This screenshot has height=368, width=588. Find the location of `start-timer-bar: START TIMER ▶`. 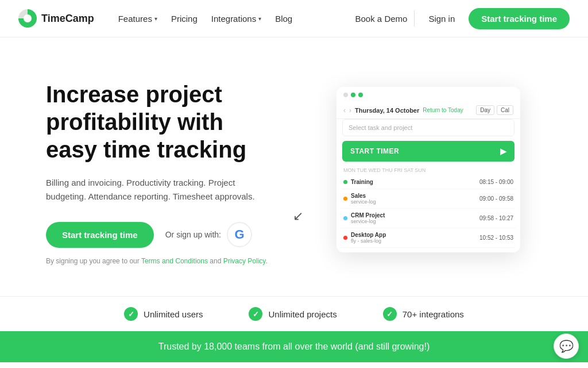

start-timer-bar: START TIMER ▶ is located at coordinates (428, 151).